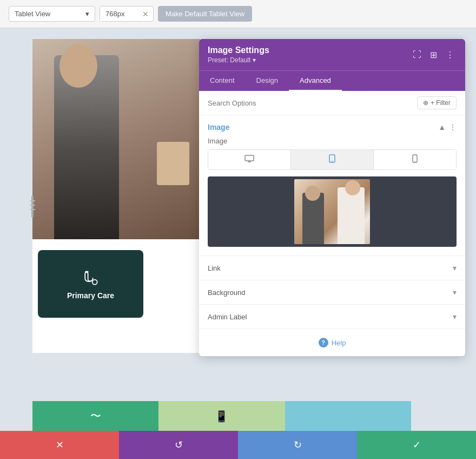 The height and width of the screenshot is (459, 476). Describe the element at coordinates (91, 284) in the screenshot. I see `primary-care-card: Primary Care` at that location.